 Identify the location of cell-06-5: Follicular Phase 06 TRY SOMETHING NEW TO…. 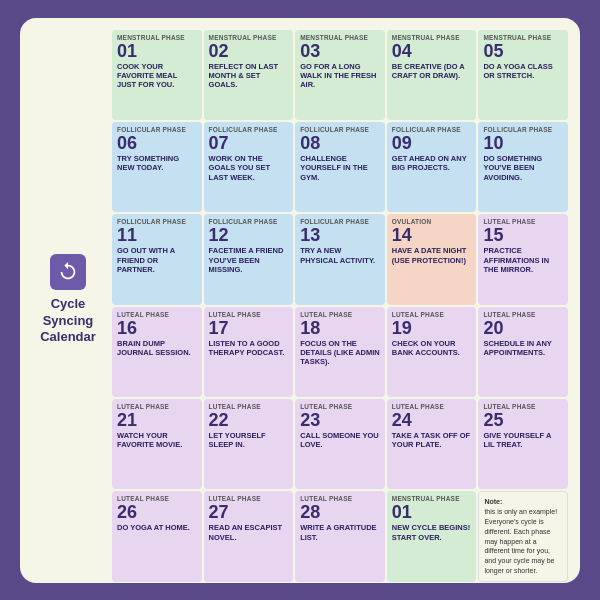
(157, 167).